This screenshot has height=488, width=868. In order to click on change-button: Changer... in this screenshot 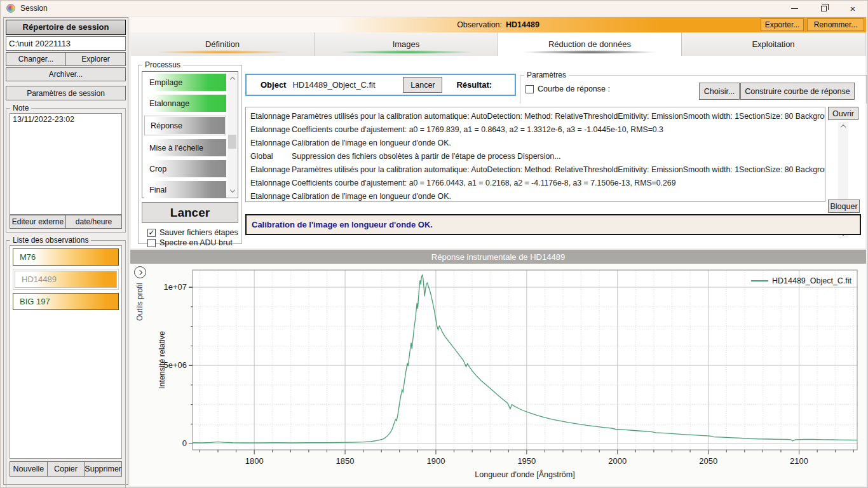, I will do `click(36, 59)`.